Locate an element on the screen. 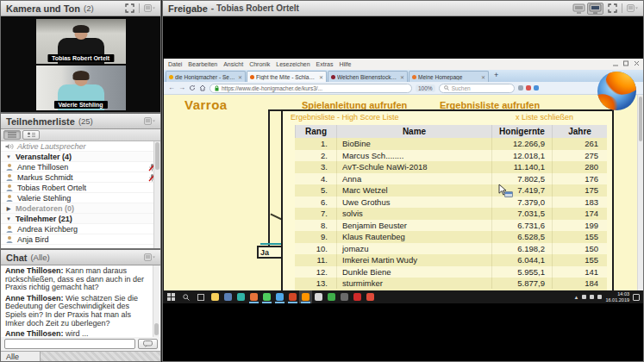 This screenshot has width=644, height=362. group-toggle-icon: ▼ is located at coordinates (9, 219).